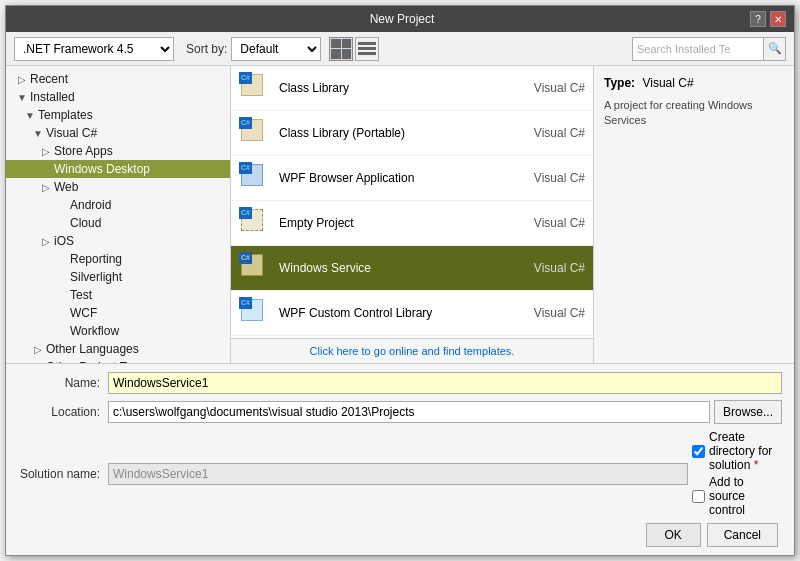  I want to click on template-item-class-library: C# Class Library Visual C#, so click(412, 88).